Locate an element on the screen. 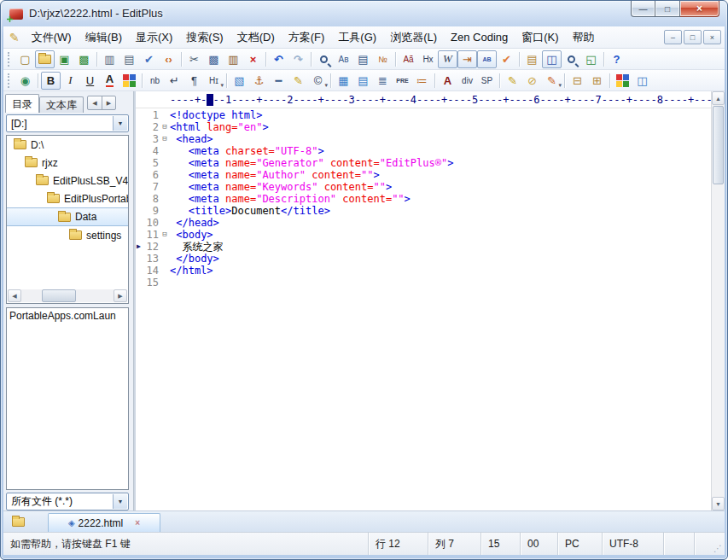  scroll-right-icon: ▶ is located at coordinates (120, 295).